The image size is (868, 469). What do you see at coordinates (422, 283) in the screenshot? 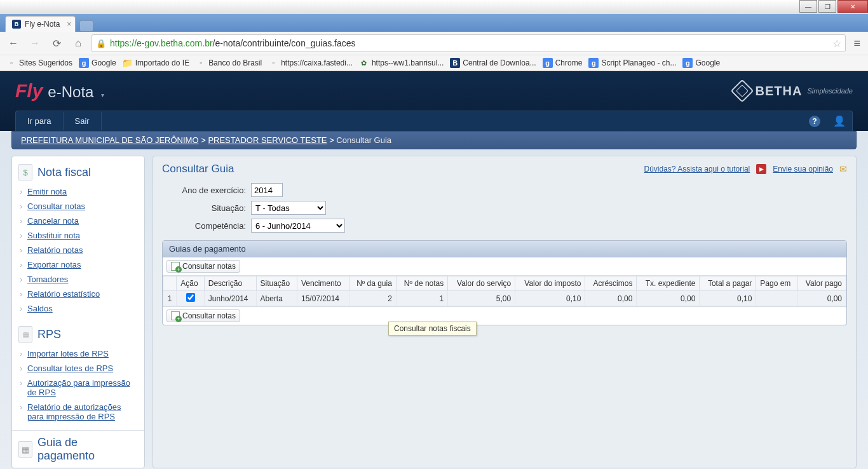
I see `table-header: Nº de notas` at bounding box center [422, 283].